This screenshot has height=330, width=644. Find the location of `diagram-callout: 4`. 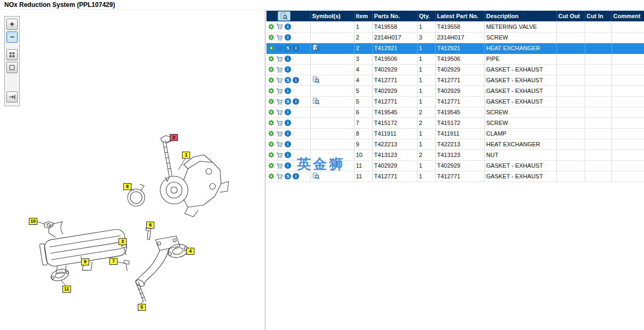

diagram-callout: 4 is located at coordinates (190, 251).